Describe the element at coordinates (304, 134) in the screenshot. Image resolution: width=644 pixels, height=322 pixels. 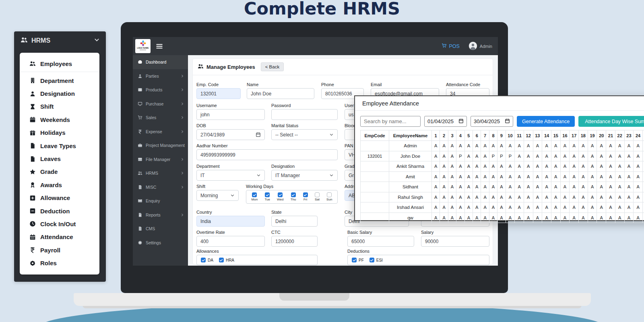
I see `input-marital-status: -- Select --` at that location.